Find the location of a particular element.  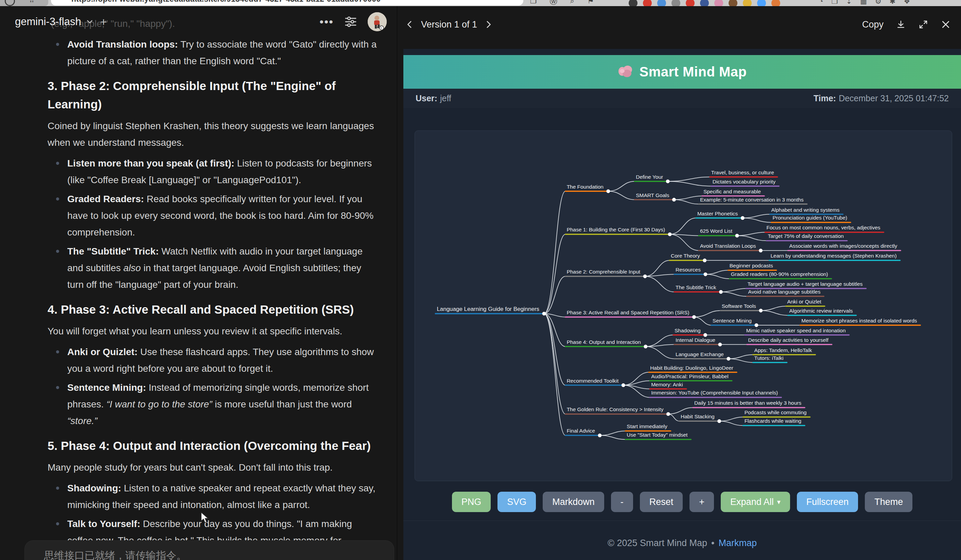

fullscreen-expand-icon is located at coordinates (923, 24).